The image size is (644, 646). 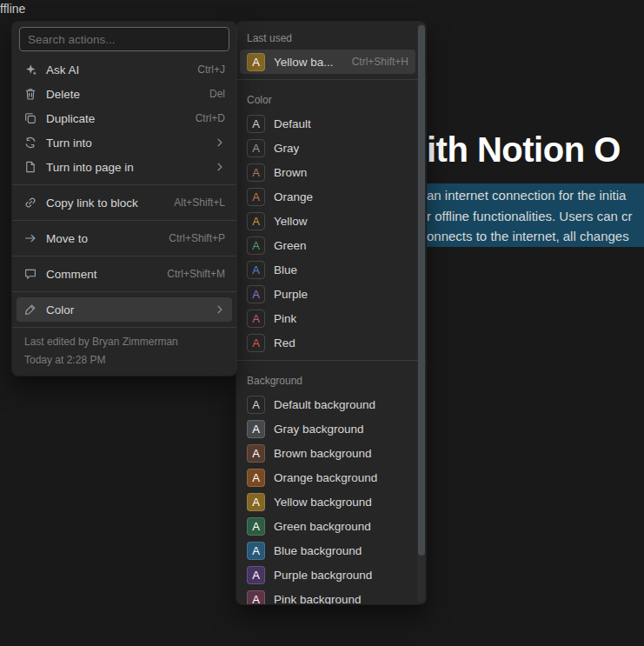 I want to click on menu-item-ask-ai: Ask AICtrl+J, so click(x=124, y=70).